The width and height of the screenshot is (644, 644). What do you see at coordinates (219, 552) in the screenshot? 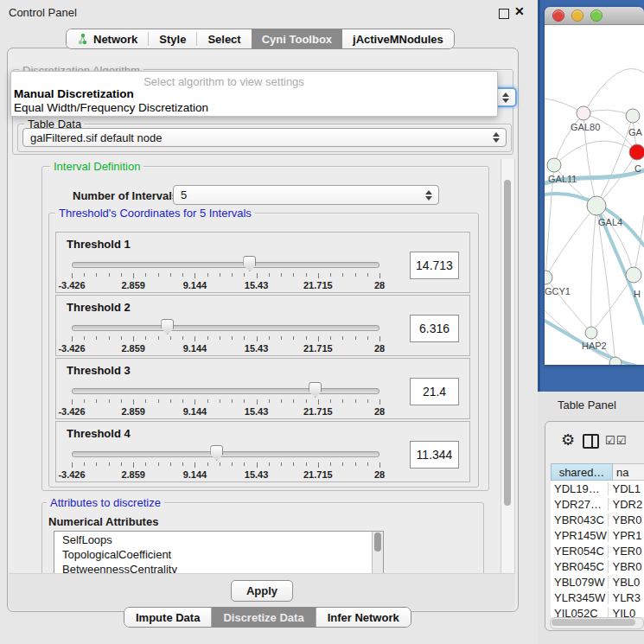
I see `numerical-attributes-list: SelfLoopsTopologicalCoefficientBetweenne…` at bounding box center [219, 552].